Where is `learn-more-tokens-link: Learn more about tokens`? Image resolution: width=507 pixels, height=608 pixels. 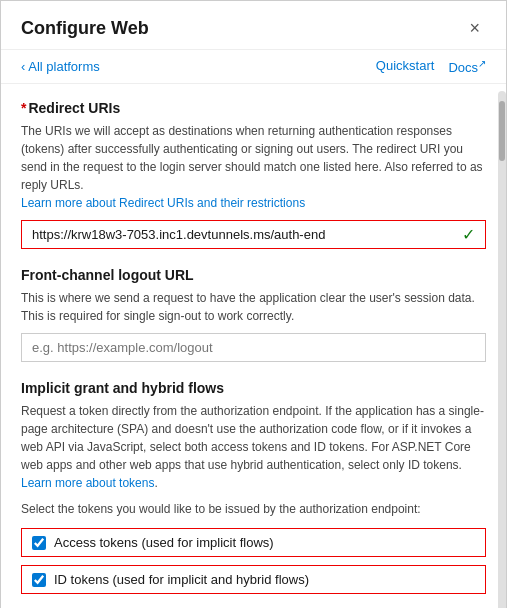
learn-more-tokens-link: Learn more about tokens is located at coordinates (88, 483).